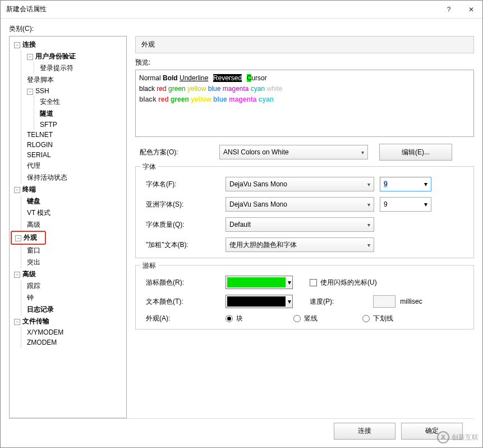 This screenshot has height=448, width=483. I want to click on tree-proxy: 代理, so click(74, 166).